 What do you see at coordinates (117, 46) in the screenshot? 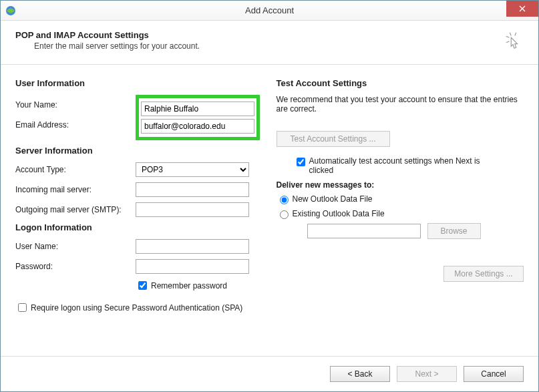
I see `header-subtitle: Enter the mail server settings for your …` at bounding box center [117, 46].